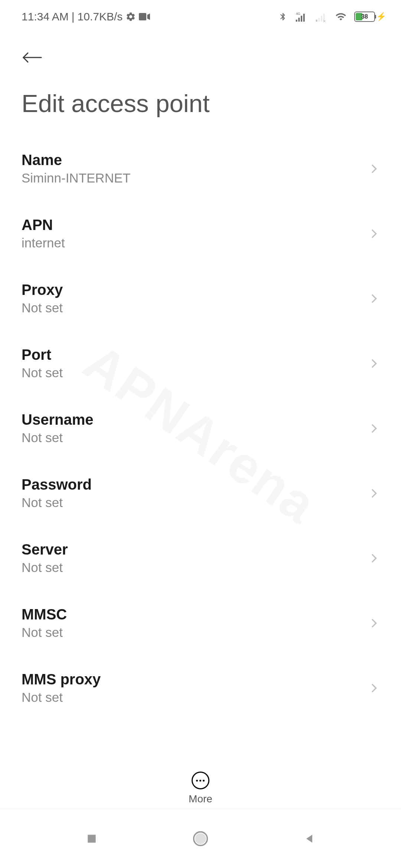 The width and height of the screenshot is (401, 868). Describe the element at coordinates (321, 17) in the screenshot. I see `signal-no-service-icon: ✕` at that location.